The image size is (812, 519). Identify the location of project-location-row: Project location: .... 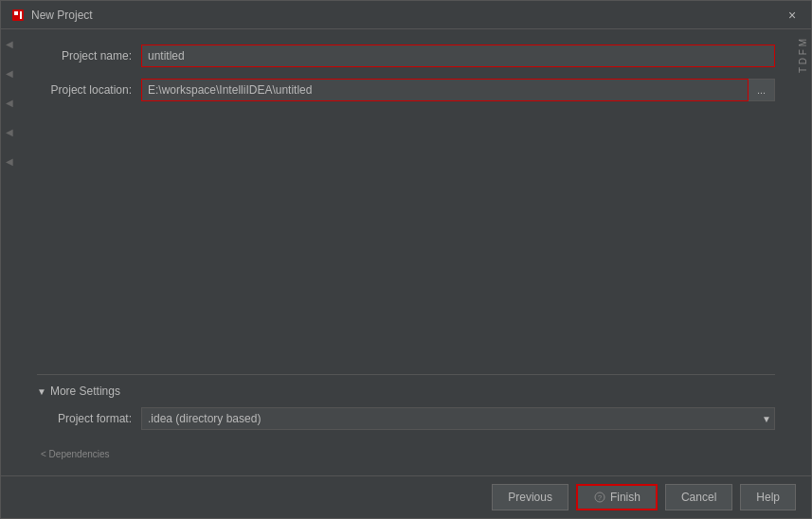
(406, 90).